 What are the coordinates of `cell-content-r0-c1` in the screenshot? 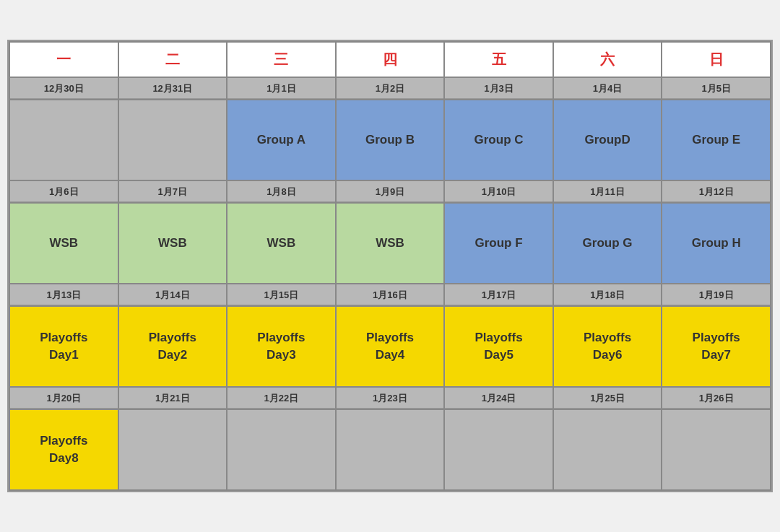 It's located at (173, 140).